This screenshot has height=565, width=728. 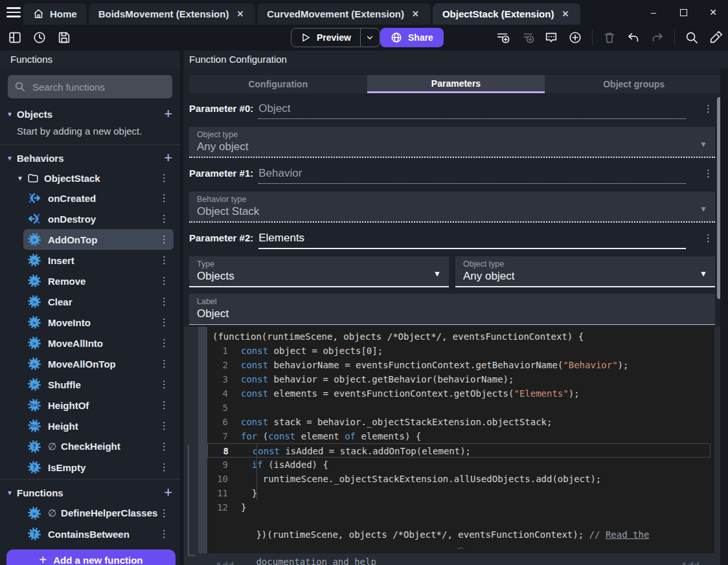 What do you see at coordinates (461, 548) in the screenshot?
I see `collapse-caret-icon: ︿` at bounding box center [461, 548].